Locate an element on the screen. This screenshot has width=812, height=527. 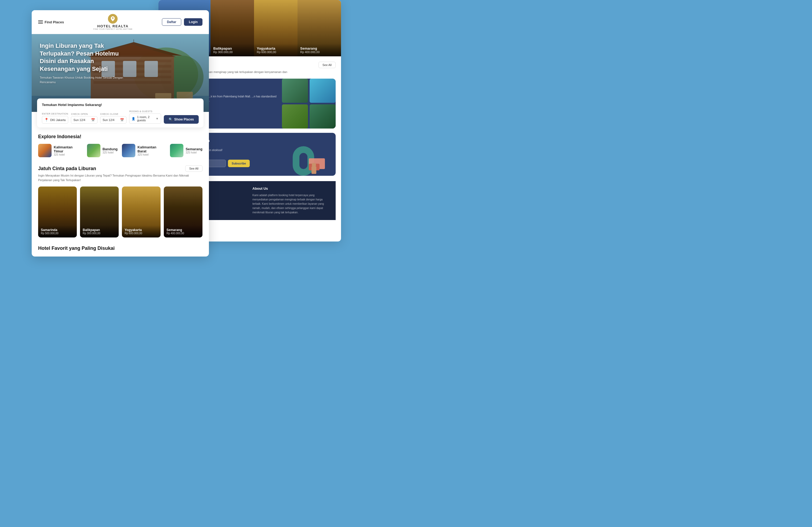
brand-icon is located at coordinates (113, 19).